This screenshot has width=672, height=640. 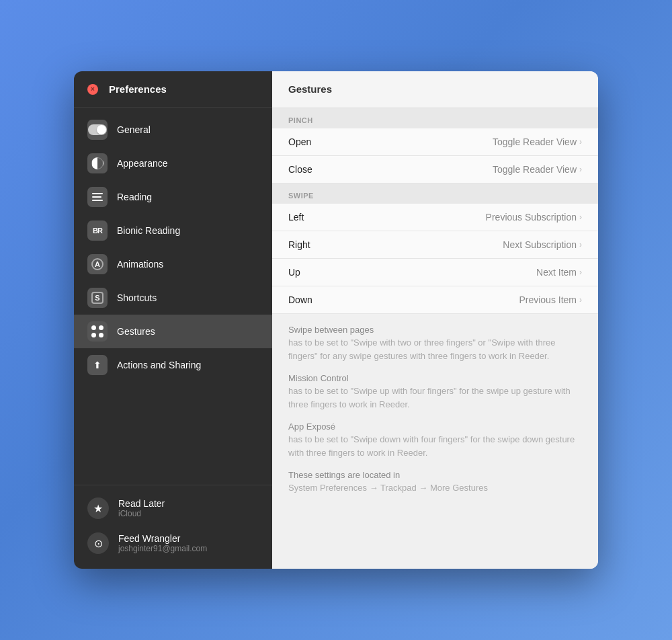 I want to click on chevron-right-icon-5: ›, so click(x=581, y=272).